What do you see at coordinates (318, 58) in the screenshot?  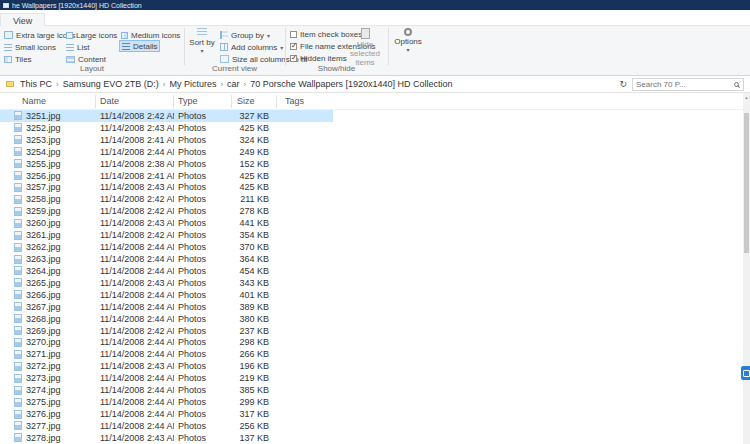 I see `hidden-items-checkbox: Hidden items` at bounding box center [318, 58].